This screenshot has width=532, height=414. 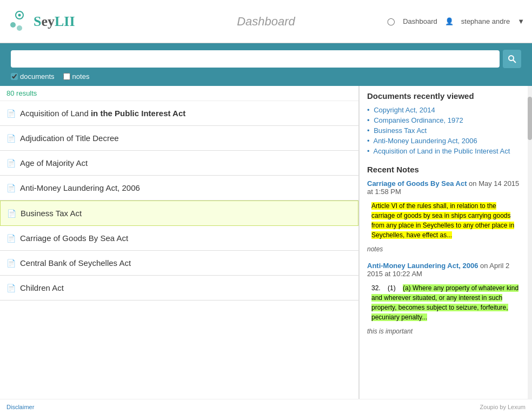 What do you see at coordinates (179, 188) in the screenshot?
I see `list-item: 📄 Anti-Money Laundering Act, 2006` at bounding box center [179, 188].